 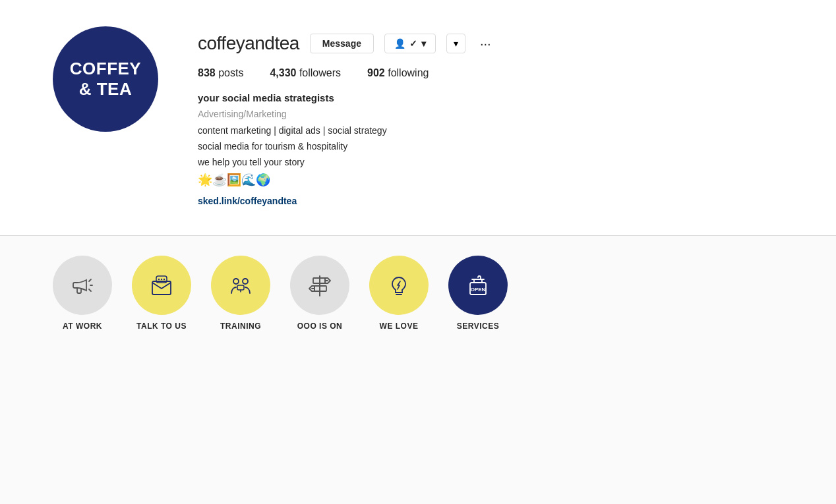 I want to click on story-label-talk-to-us: TALK TO US, so click(x=162, y=326).